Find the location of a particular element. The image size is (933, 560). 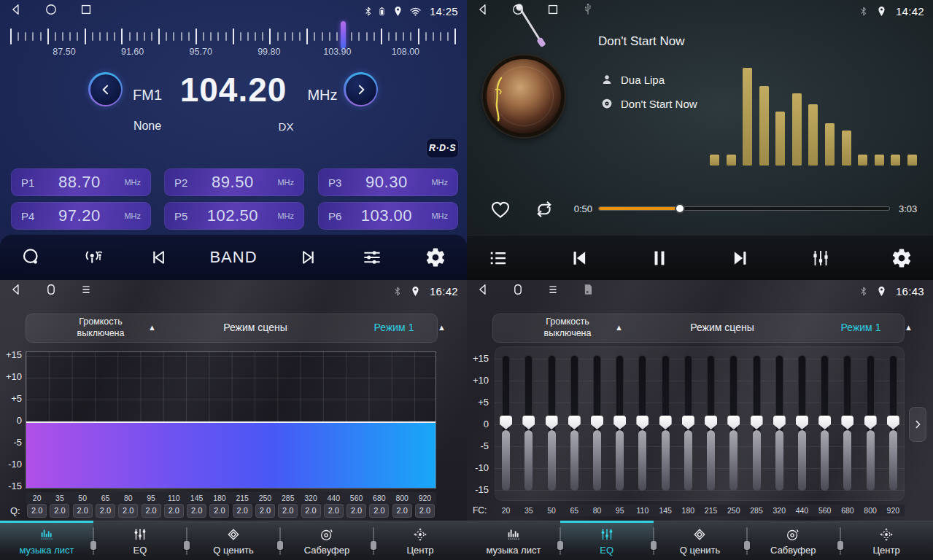

eq-curve-plot is located at coordinates (231, 420).